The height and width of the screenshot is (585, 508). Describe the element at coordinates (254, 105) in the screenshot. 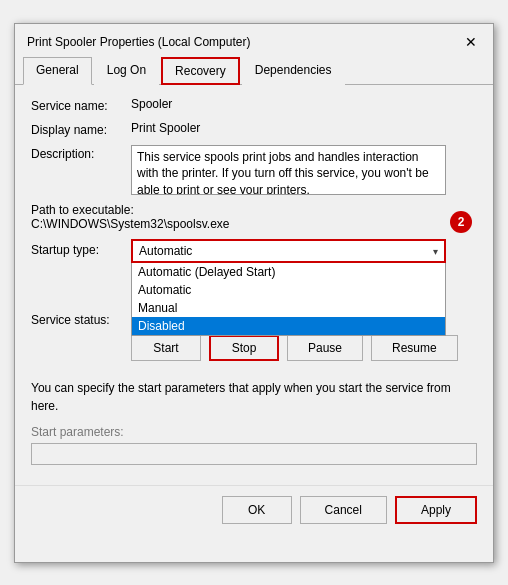

I see `service-name-row: Service name: Spooler` at that location.